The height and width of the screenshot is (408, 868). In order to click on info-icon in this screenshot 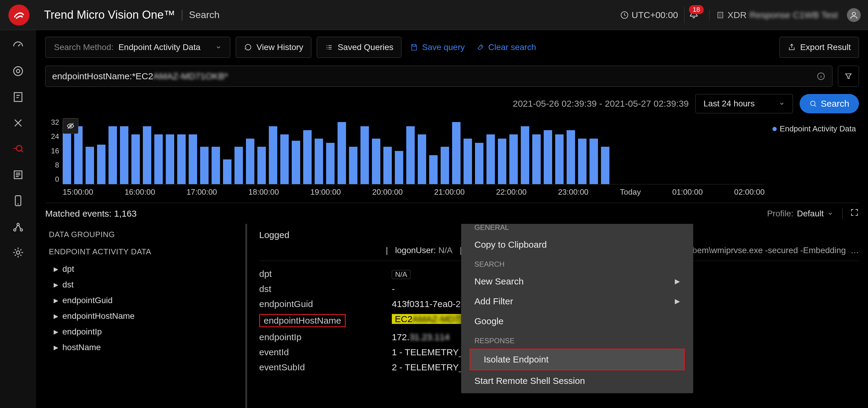, I will do `click(821, 76)`.